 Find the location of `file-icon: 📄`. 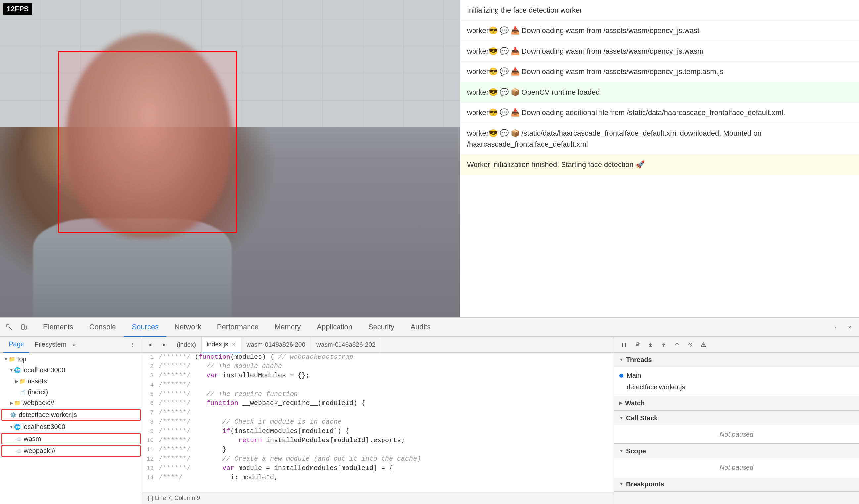

file-icon: 📄 is located at coordinates (22, 392).